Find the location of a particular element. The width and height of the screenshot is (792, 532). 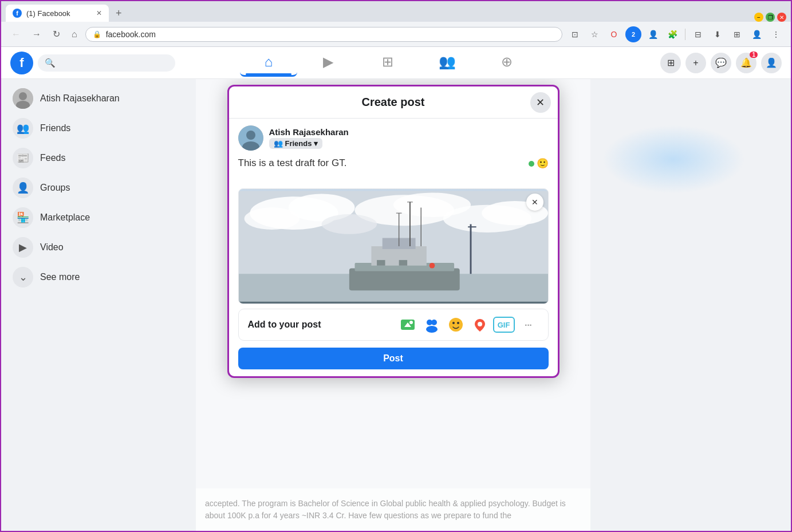

nav-marketplace: ⊞ is located at coordinates (388, 63).